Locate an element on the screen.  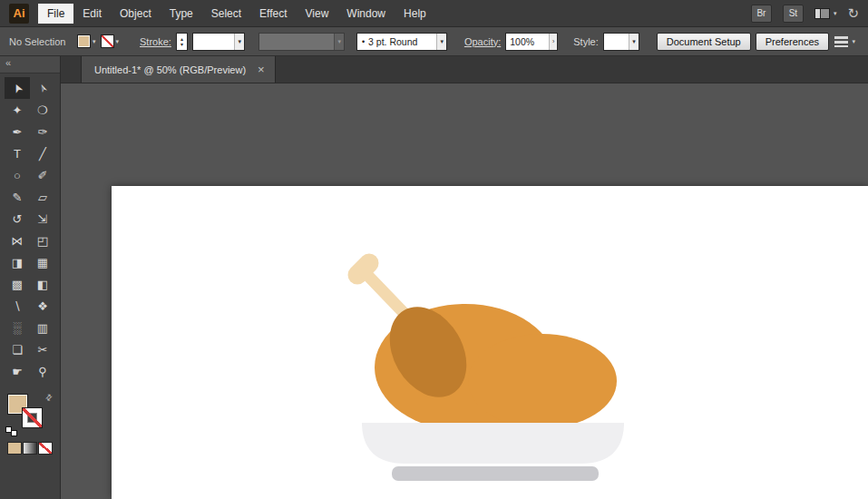
hand-tool-icon: ☛ is located at coordinates (17, 372).